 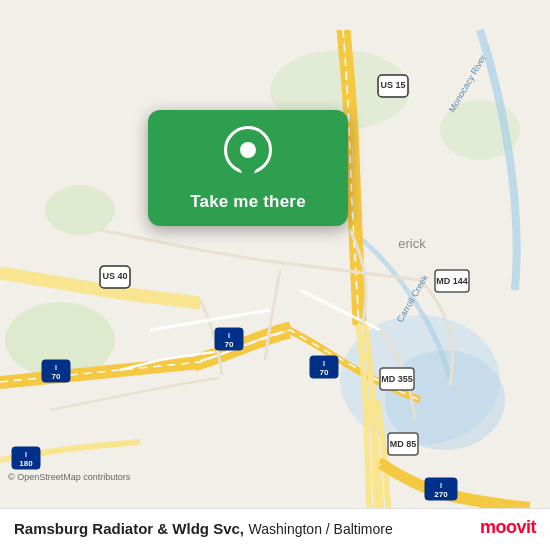 What do you see at coordinates (508, 528) in the screenshot?
I see `moovit-logo: moovit` at bounding box center [508, 528].